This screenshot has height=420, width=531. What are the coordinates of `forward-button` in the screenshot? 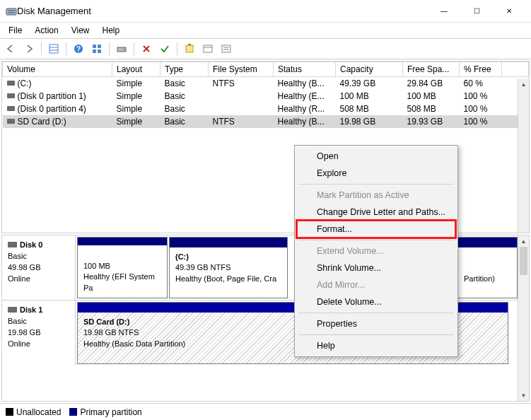 It's located at (29, 49).